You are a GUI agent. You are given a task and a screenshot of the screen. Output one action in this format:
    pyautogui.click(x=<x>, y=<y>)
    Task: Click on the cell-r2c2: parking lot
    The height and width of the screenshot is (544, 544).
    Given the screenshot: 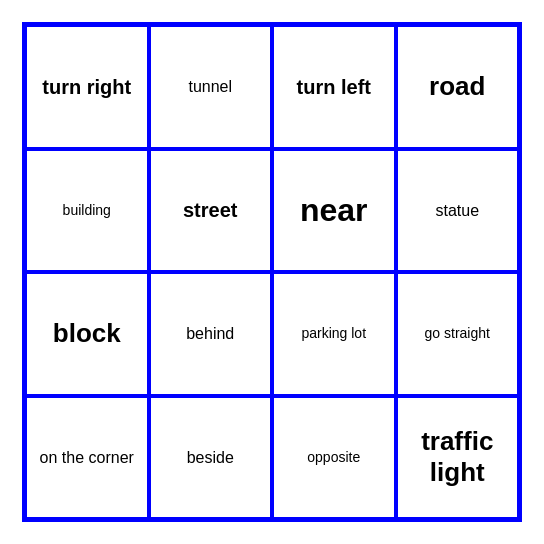 What is the action you would take?
    pyautogui.click(x=334, y=334)
    